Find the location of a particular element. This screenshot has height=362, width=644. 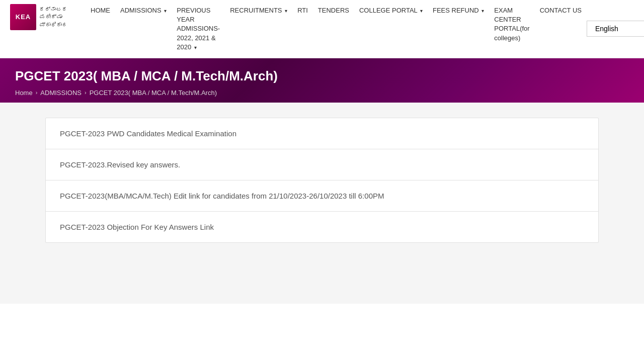

nav-exam-center: EXAM CENTER PORTAL(for colleges) is located at coordinates (512, 24).